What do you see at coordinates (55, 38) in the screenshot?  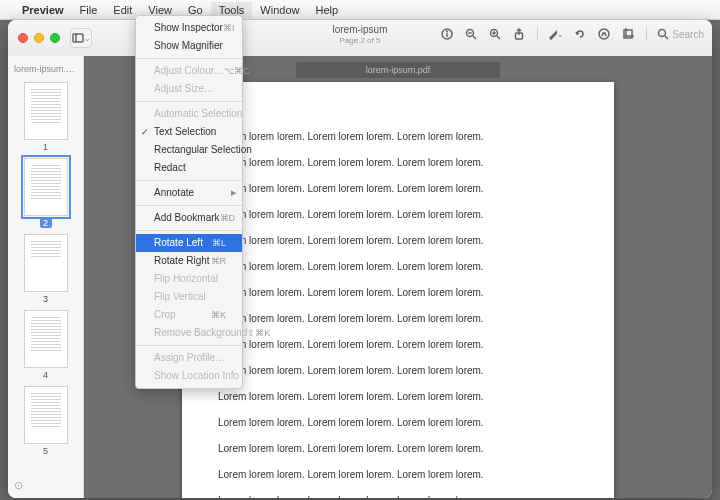 I see `fullscreen-button` at bounding box center [55, 38].